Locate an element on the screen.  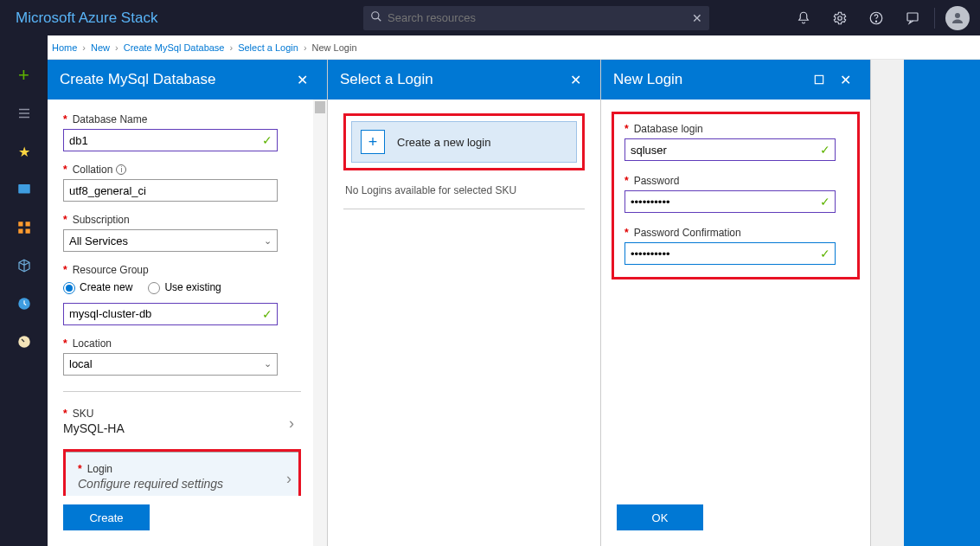
location-select: local ⌄ is located at coordinates (170, 364).